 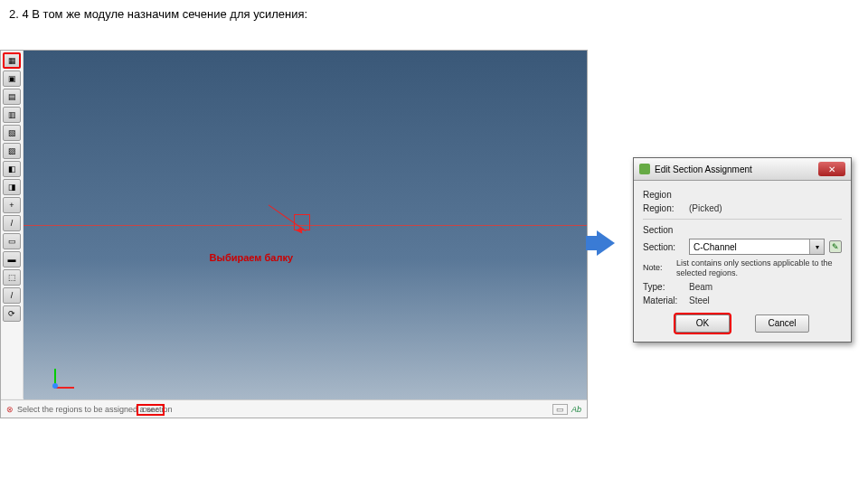 What do you see at coordinates (757, 247) in the screenshot?
I see `section-dropdown: C-Channel ▾` at bounding box center [757, 247].